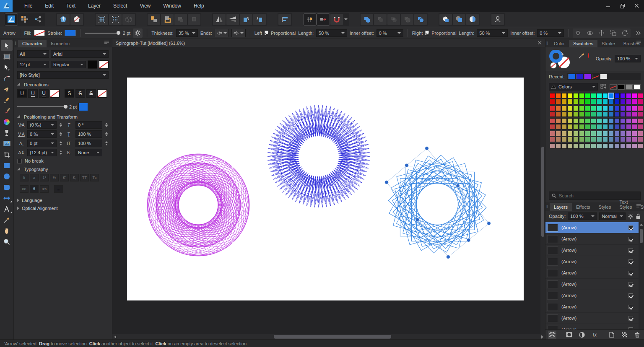  Describe the element at coordinates (595, 327) in the screenshot. I see `layer-row-9: (Arrow)` at that location.